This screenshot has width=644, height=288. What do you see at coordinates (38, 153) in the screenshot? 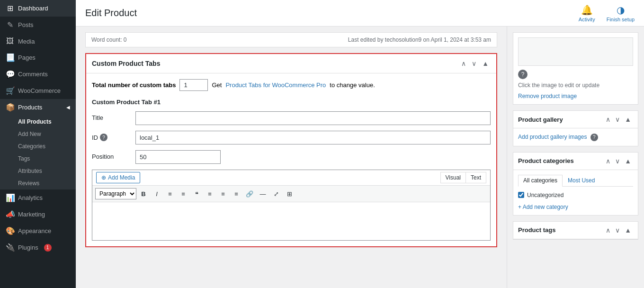
I see `products-submenu: All Products Add New Categories Tags Att…` at bounding box center [38, 153].